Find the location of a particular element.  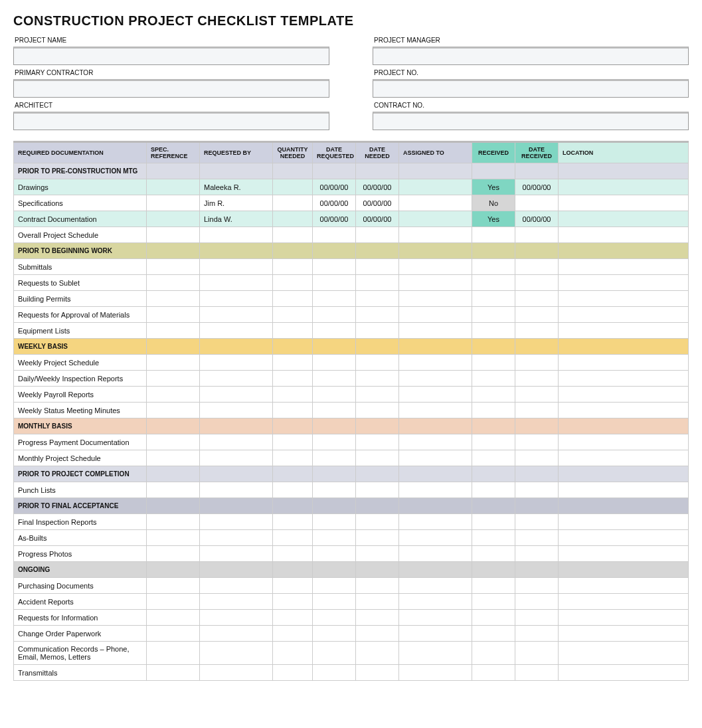

doc-cell: Requests for Information is located at coordinates (80, 618).